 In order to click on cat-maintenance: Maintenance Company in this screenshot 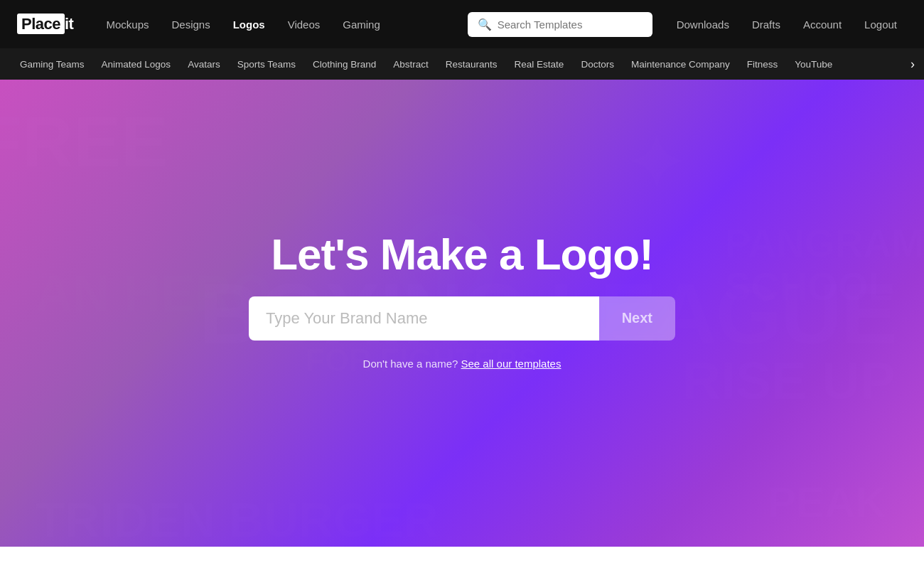, I will do `click(681, 64)`.